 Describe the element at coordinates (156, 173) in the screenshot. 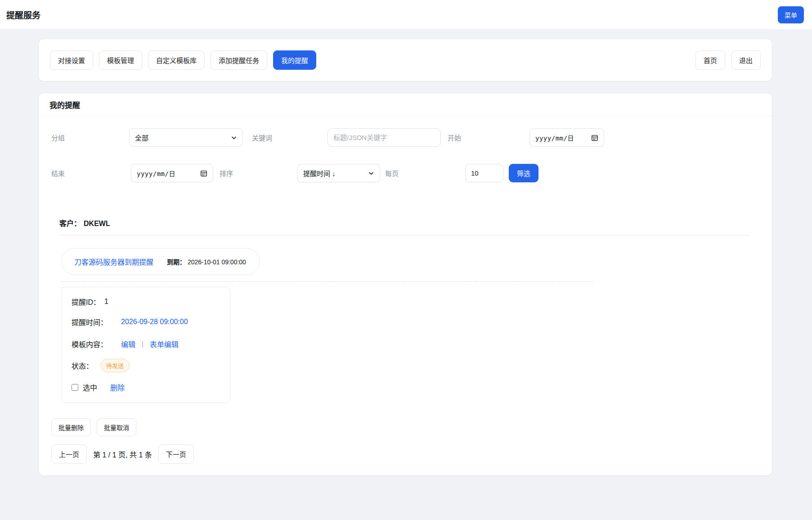

I see `end-date-placeholder: yyyy/mm/日` at that location.